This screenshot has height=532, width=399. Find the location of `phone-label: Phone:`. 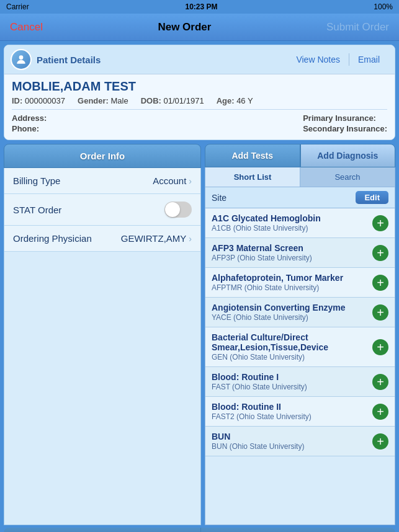

phone-label: Phone: is located at coordinates (29, 129).